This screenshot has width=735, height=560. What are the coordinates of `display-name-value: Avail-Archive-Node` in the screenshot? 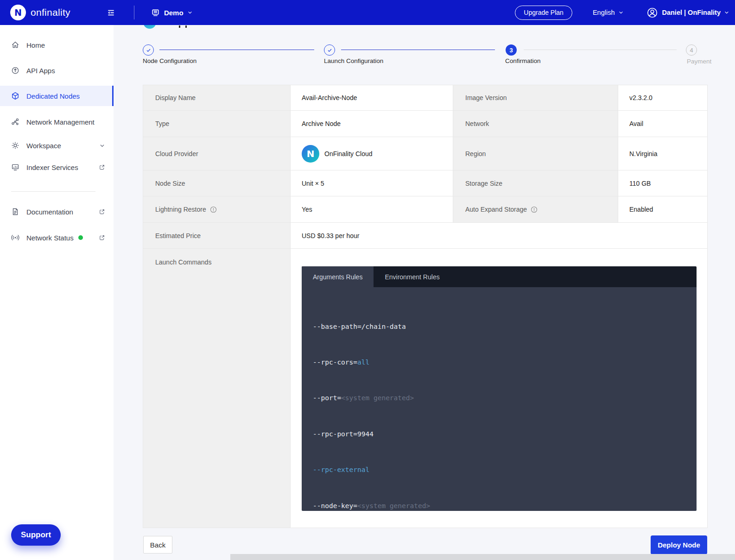 It's located at (372, 98).